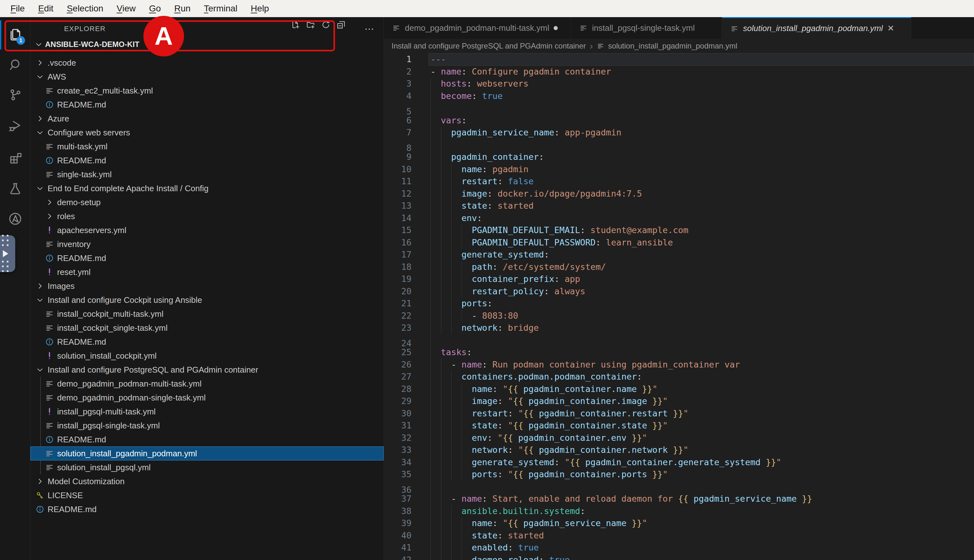 The image size is (974, 560). Describe the element at coordinates (679, 462) in the screenshot. I see `code-line-34: 34generate_systemd: "{{ pgadmin_containe…` at that location.